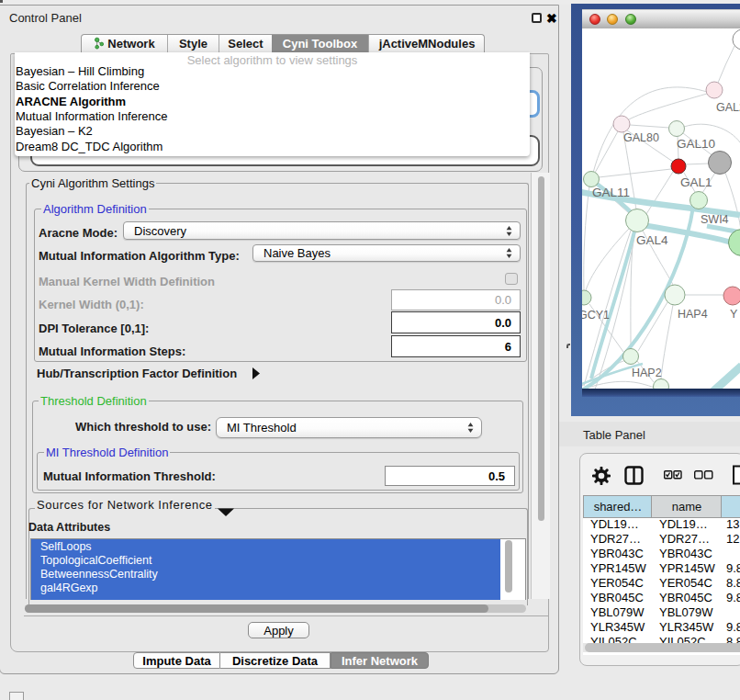 This screenshot has width=740, height=700. What do you see at coordinates (696, 143) in the screenshot?
I see `svg-text: GAL10` at bounding box center [696, 143].